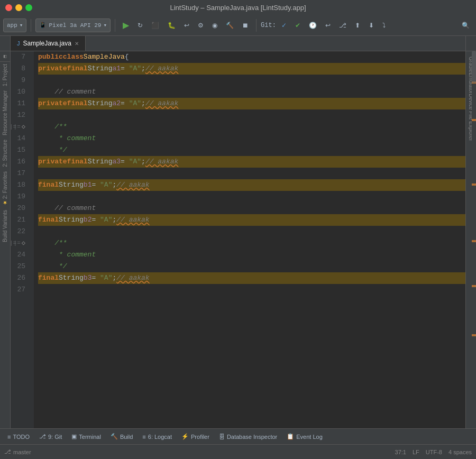 This screenshot has width=476, height=459. Describe the element at coordinates (309, 437) in the screenshot. I see `event-log-label: Event Log` at that location.